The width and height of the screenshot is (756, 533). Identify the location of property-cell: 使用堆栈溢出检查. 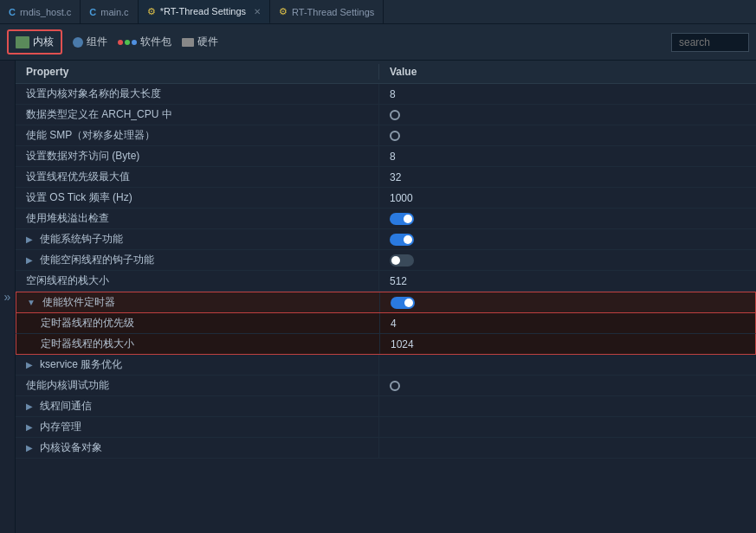
(197, 218).